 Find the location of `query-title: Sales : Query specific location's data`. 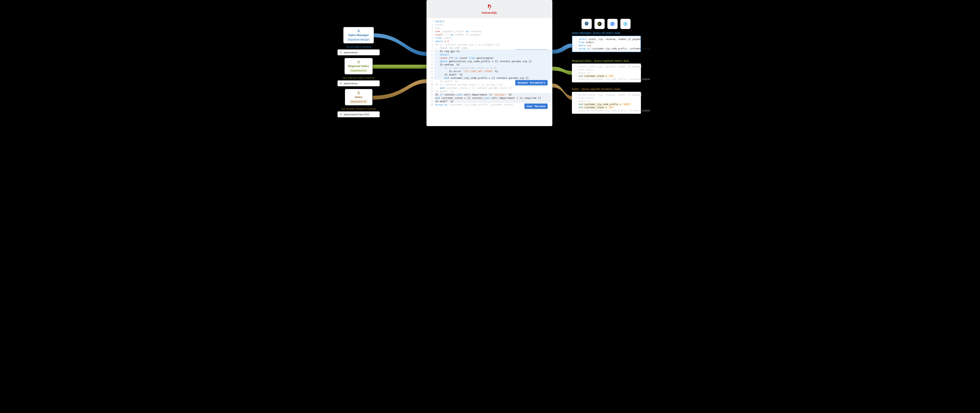

query-title: Sales : Query specific location's data is located at coordinates (606, 89).